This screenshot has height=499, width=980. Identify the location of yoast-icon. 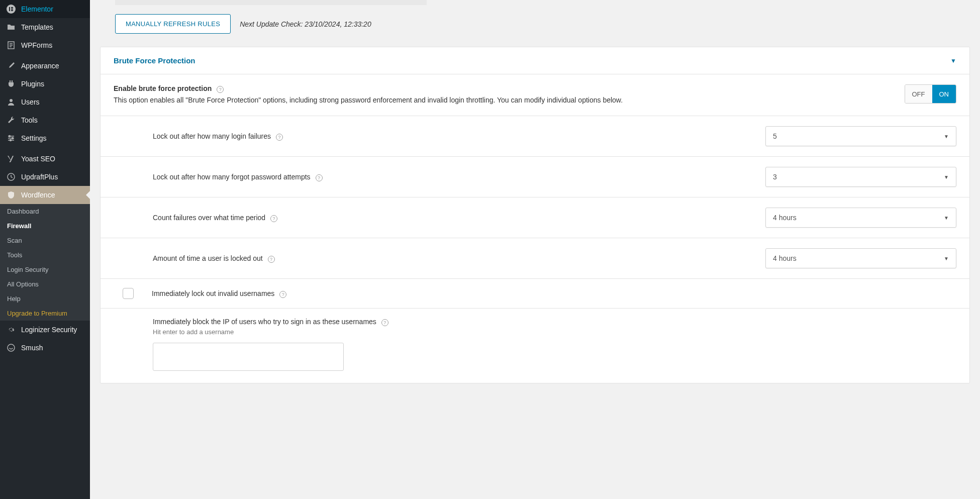
(11, 159).